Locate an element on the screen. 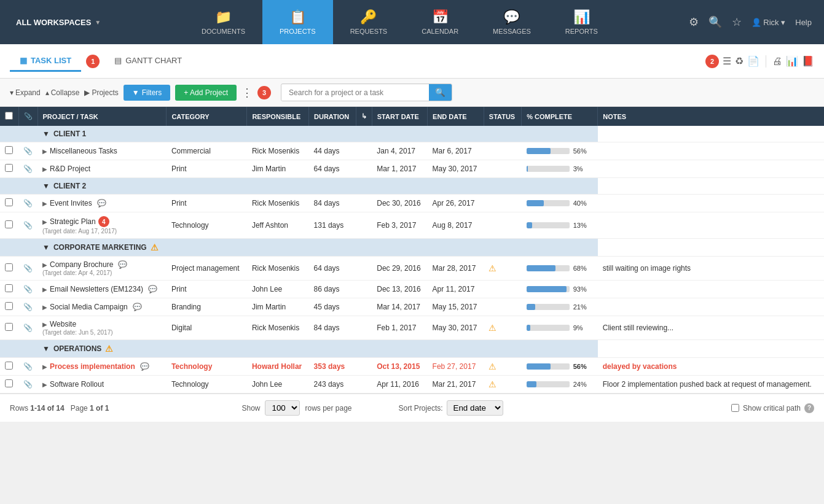  pct-label: 40% is located at coordinates (582, 203).